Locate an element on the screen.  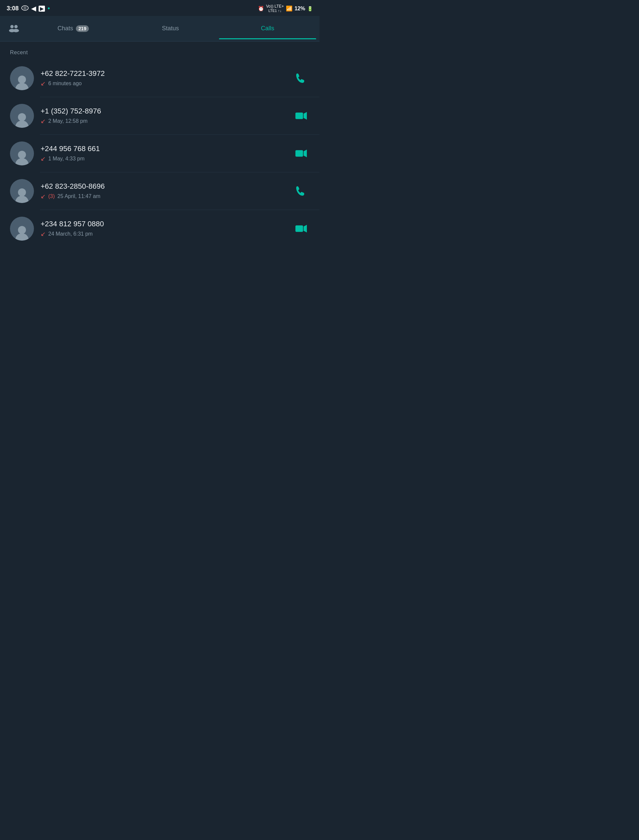
call-item: +1 (352) 752-8976 ↙ 2 May, 12:58 pm is located at coordinates (160, 116).